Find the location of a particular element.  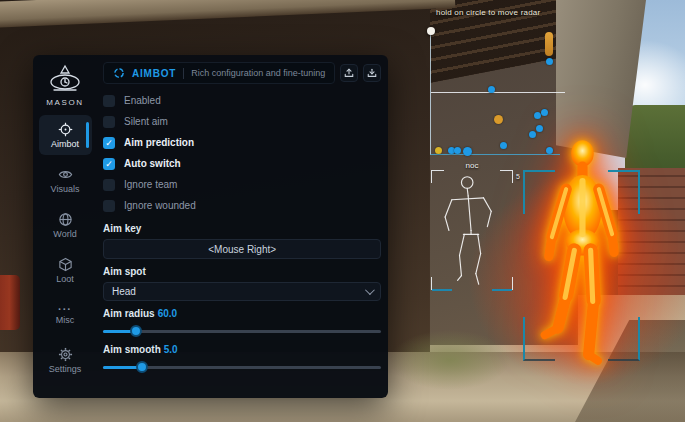

toggle-ignore-team: ✓ Ignore team is located at coordinates (242, 184).